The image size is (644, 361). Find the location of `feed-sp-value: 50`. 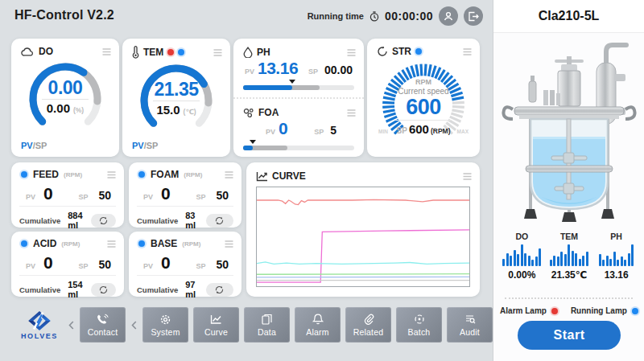

feed-sp-value: 50 is located at coordinates (105, 195).